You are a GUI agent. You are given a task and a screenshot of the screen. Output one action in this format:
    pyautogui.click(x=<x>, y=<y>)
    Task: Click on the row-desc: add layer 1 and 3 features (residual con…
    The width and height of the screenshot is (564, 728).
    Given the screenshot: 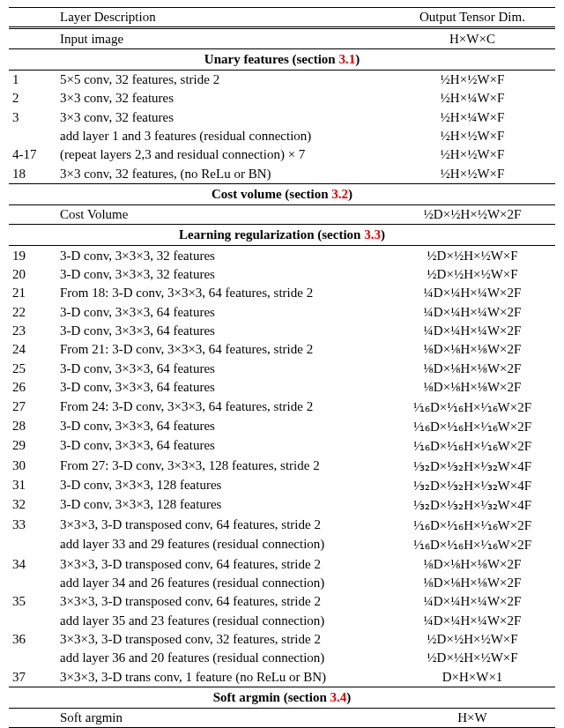 What is the action you would take?
    pyautogui.click(x=223, y=136)
    